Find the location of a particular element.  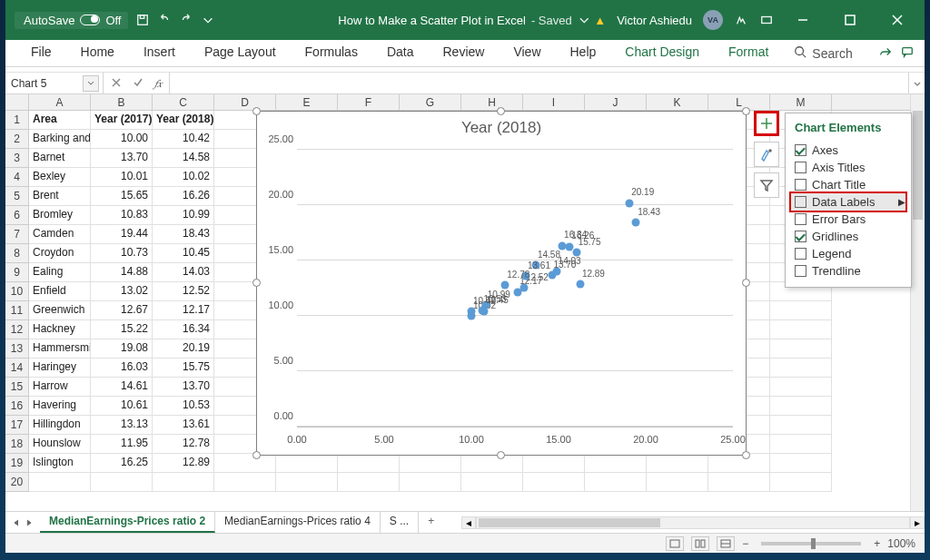

cell: 16.26 is located at coordinates (183, 196).